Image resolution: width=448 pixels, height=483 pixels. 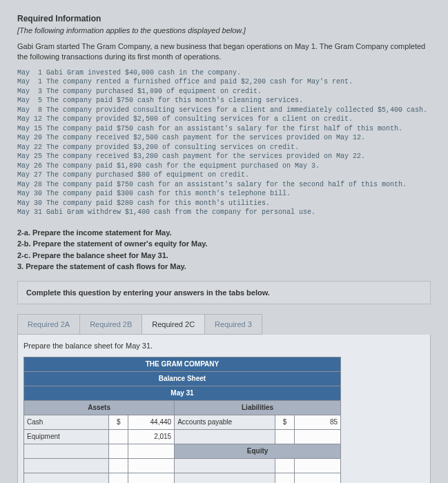 I want to click on required-info-subtitle: [The following information applies to th…, so click(x=224, y=30).